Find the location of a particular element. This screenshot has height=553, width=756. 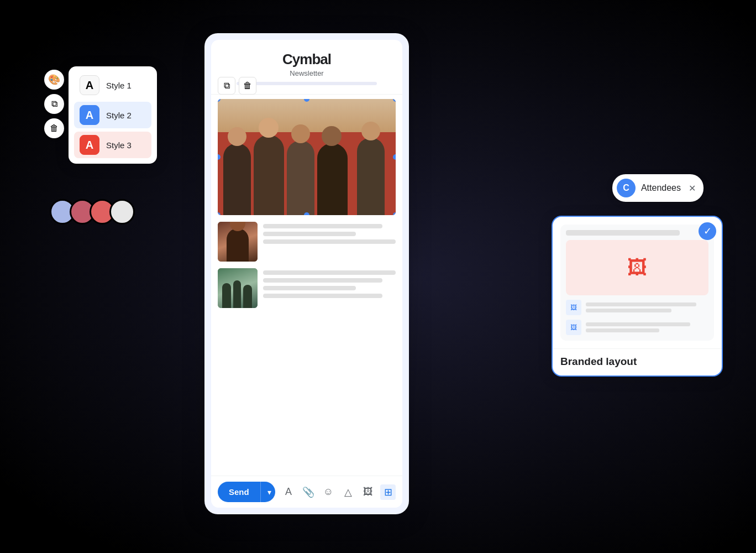

photo-icon: 🖼 is located at coordinates (368, 492).